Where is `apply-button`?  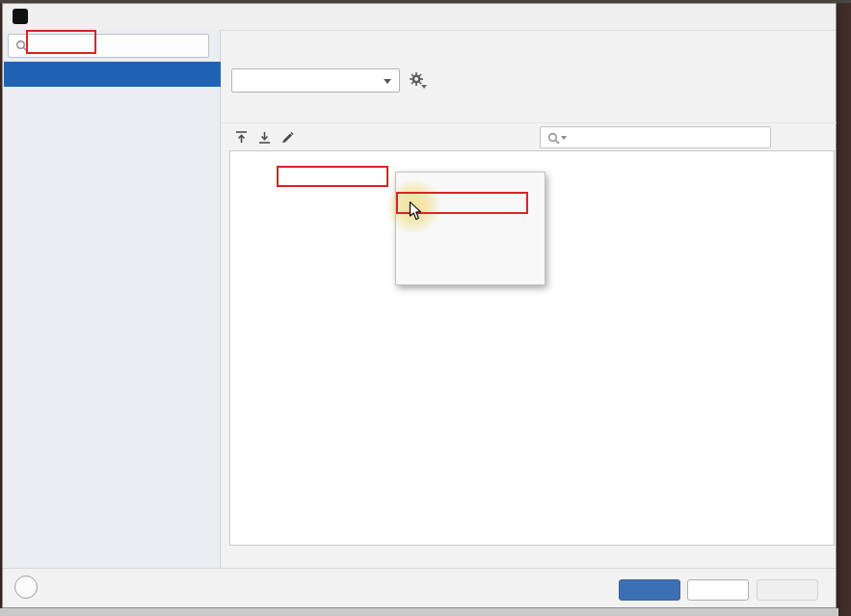 apply-button is located at coordinates (787, 590).